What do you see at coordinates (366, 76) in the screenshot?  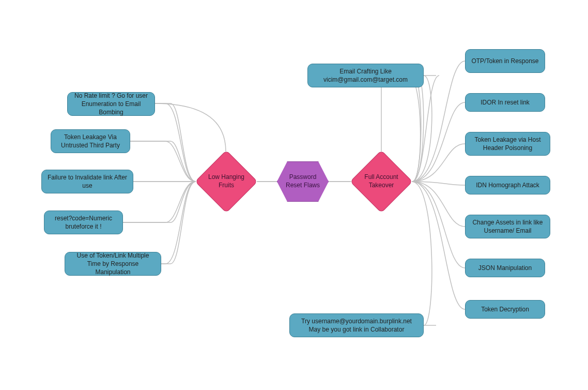 I see `node-label: Email Crafting Like vicim@gmail.com@targ…` at bounding box center [366, 76].